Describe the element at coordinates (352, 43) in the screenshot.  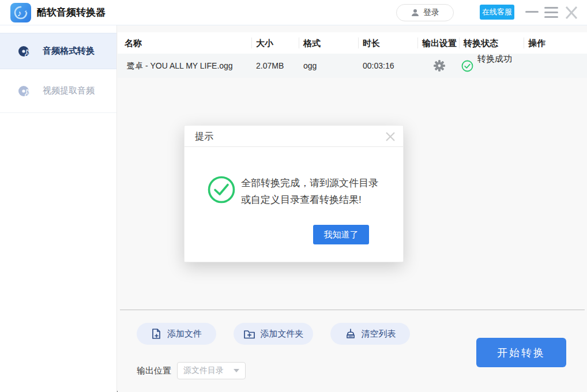
I see `file-table-header: 名称 大小 格式 时长 输出设置 转换状态 操作` at that location.